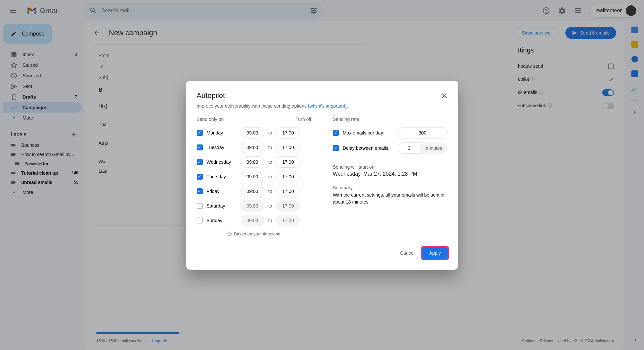 This screenshot has height=350, width=644. What do you see at coordinates (254, 147) in the screenshot?
I see `day-row-tuesday: ✓ Tuesday to` at bounding box center [254, 147].